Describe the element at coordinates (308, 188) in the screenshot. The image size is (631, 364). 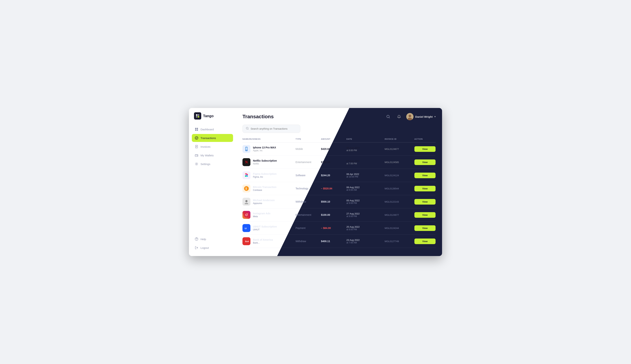
I see `tx-type: Technology` at that location.